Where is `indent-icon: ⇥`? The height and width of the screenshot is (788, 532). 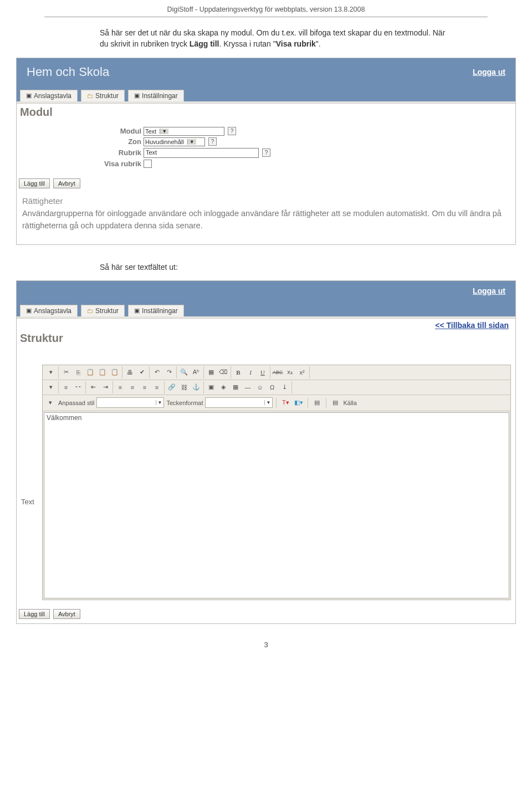 indent-icon: ⇥ is located at coordinates (105, 387).